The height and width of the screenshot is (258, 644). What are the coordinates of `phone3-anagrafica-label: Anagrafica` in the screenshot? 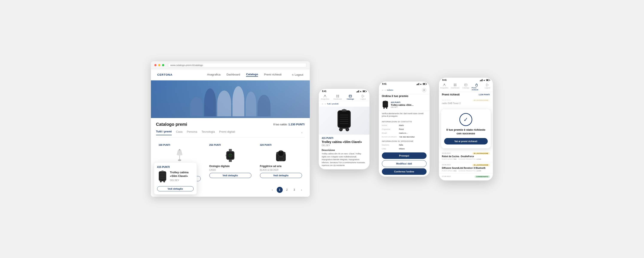 It's located at (444, 88).